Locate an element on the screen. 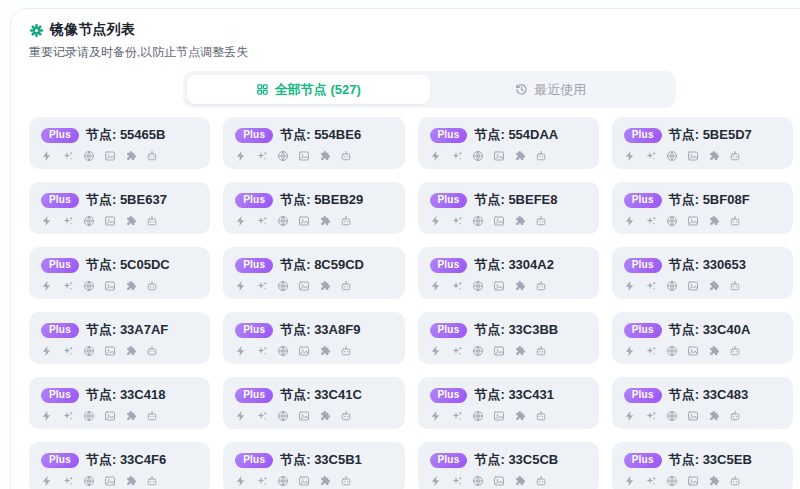 The width and height of the screenshot is (800, 489). brand-flower-icon is located at coordinates (36, 30).